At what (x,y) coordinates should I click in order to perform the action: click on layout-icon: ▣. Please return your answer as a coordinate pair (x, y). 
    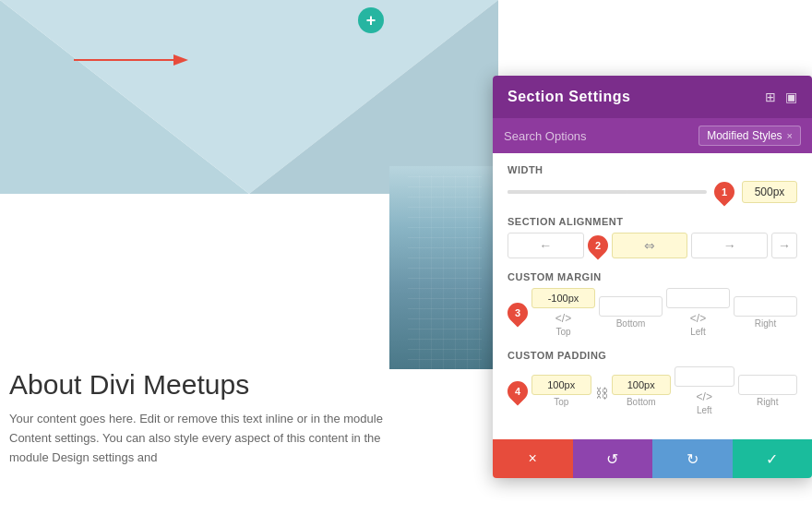
    Looking at the image, I should click on (792, 97).